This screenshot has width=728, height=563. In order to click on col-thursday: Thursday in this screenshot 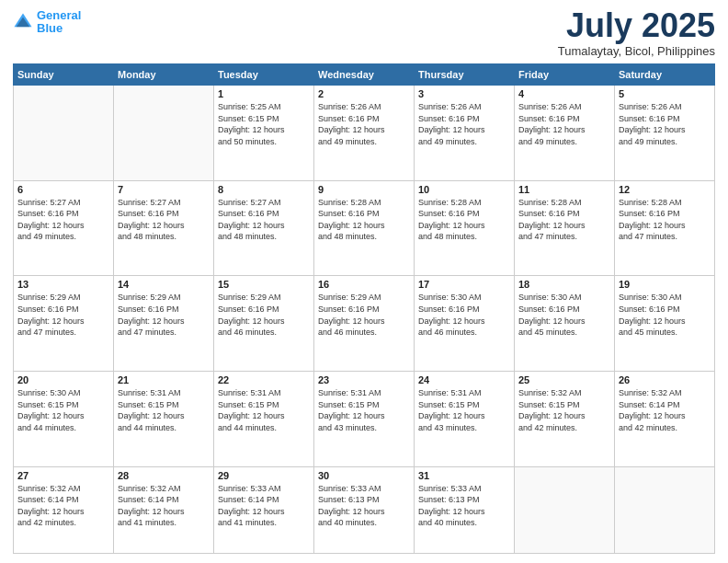, I will do `click(465, 75)`.